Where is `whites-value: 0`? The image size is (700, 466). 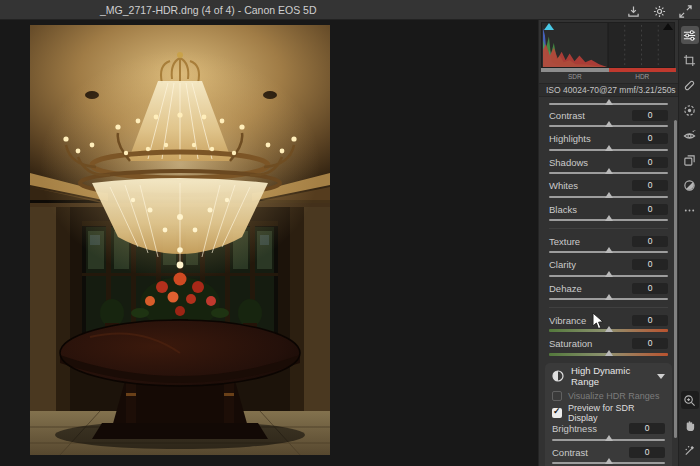 whites-value: 0 is located at coordinates (650, 186).